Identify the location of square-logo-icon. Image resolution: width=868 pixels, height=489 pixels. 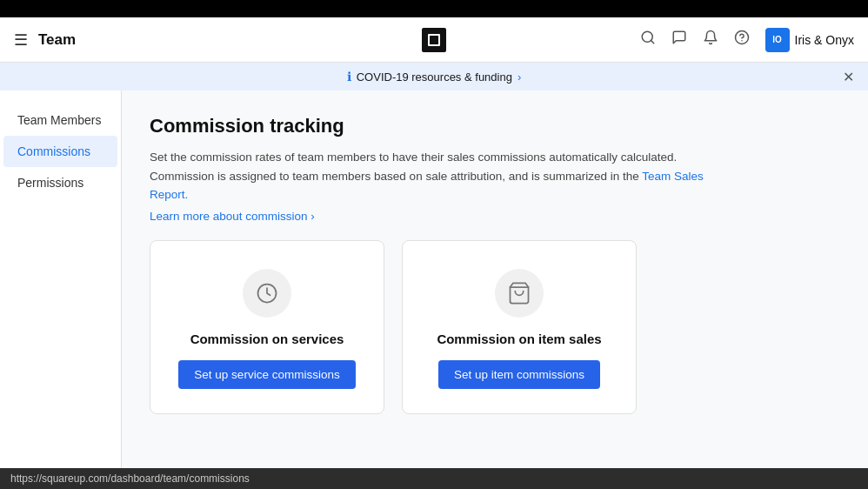
(434, 40).